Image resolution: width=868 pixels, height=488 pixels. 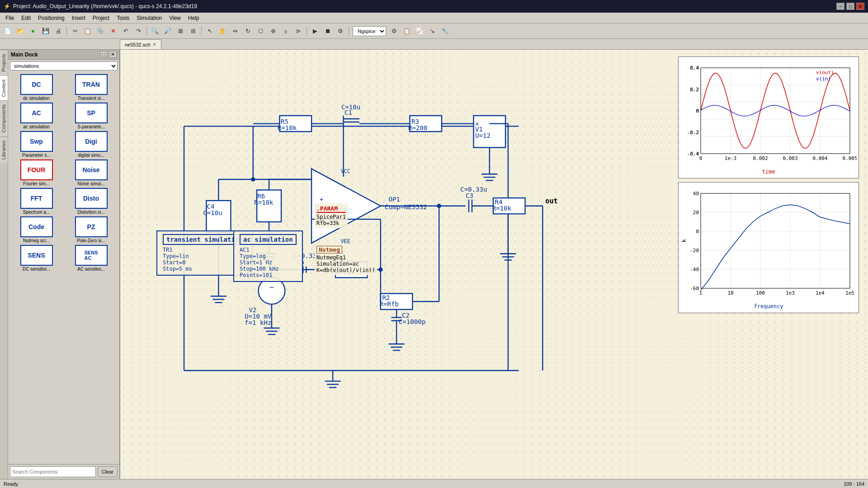 What do you see at coordinates (141, 44) in the screenshot?
I see `tab-schematic: ne5532.sch ✕` at bounding box center [141, 44].